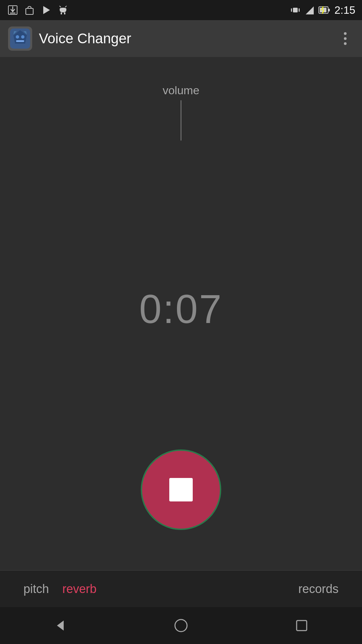 The width and height of the screenshot is (362, 644). I want to click on download-icon, so click(13, 10).